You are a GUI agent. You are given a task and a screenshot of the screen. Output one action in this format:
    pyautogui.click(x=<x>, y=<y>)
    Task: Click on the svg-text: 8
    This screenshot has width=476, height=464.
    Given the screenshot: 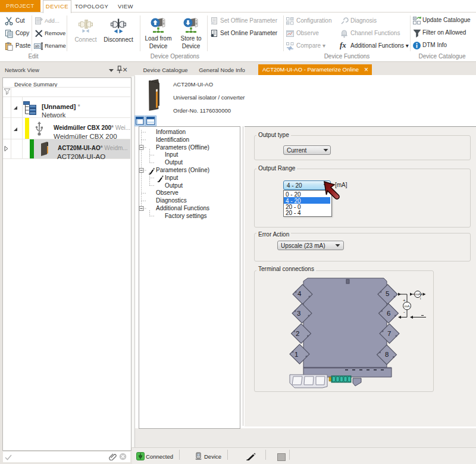 What is the action you would take?
    pyautogui.click(x=387, y=354)
    